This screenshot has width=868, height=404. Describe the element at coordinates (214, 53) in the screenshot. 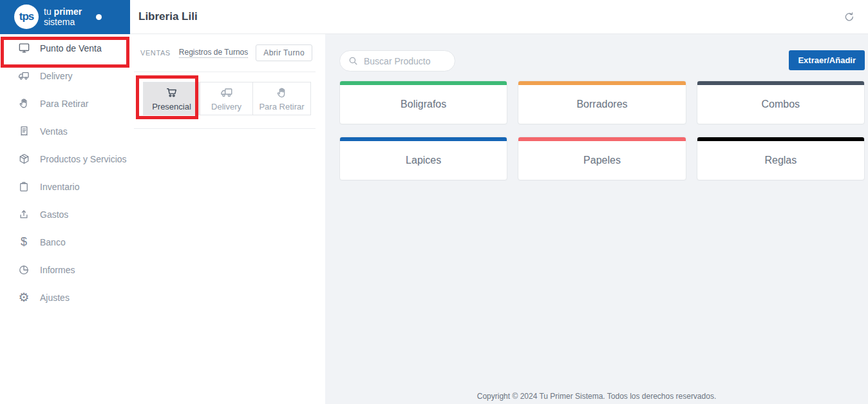

I see `registros-de-turnos-link: Registros de Turnos` at that location.